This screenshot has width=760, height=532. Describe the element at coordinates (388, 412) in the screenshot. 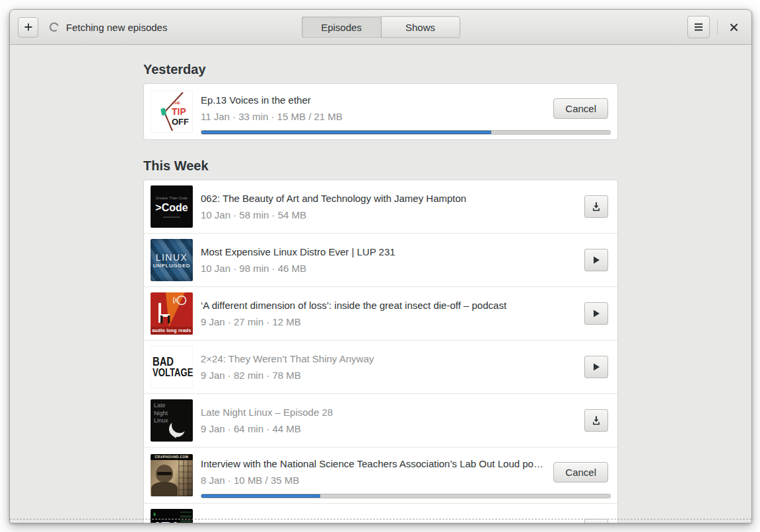

I see `episode-title: Late Night Linux – Episode 28` at that location.